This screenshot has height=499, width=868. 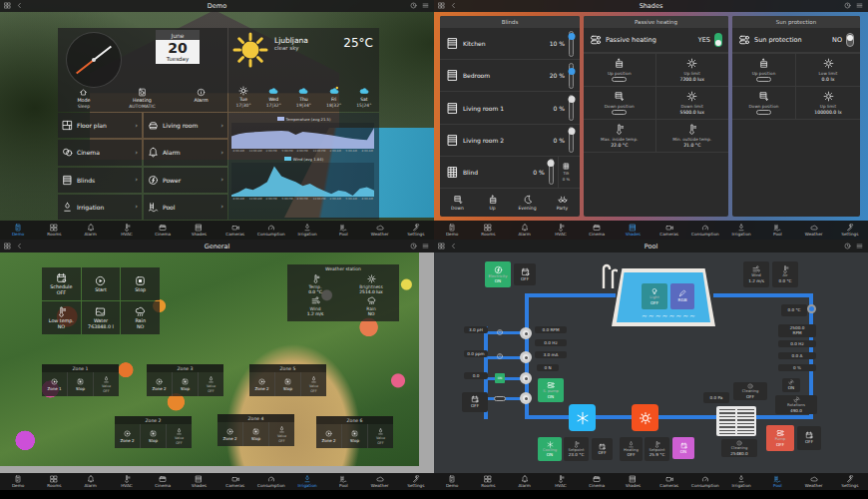 I want to click on heating-setpoint: Setpoint25.9 °C, so click(x=656, y=449).